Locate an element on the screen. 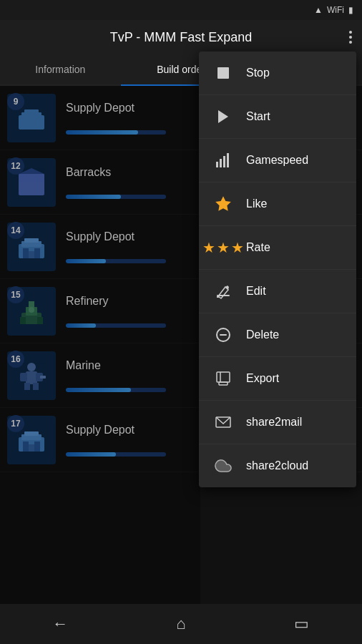 Image resolution: width=362 pixels, height=644 pixels. signal-icon: ▲ is located at coordinates (318, 10).